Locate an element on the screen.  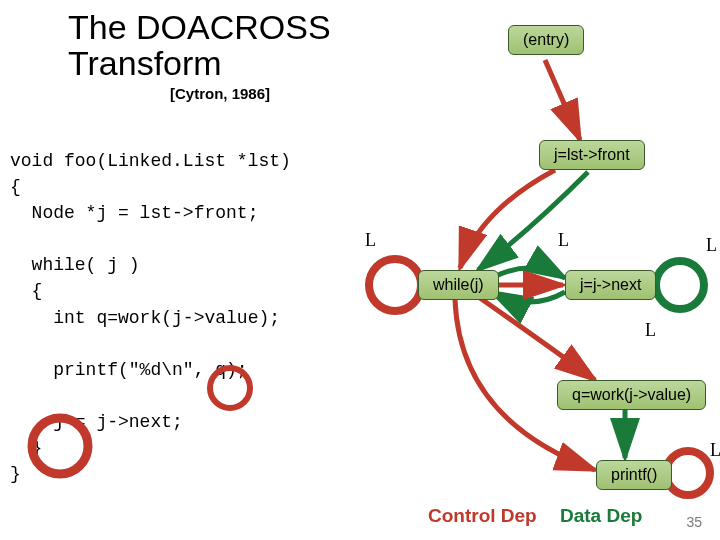
node-printf: printf() is located at coordinates (634, 475).